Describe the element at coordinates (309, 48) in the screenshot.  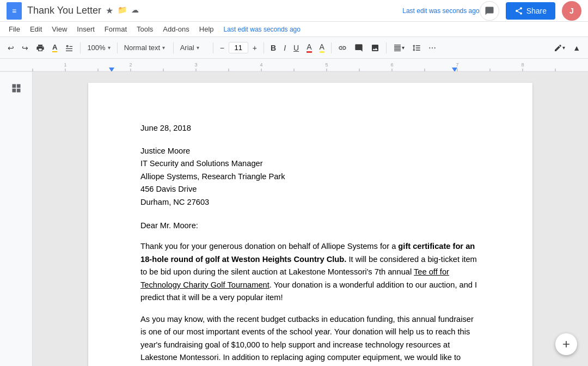
I see `text-color-icon: A` at that location.